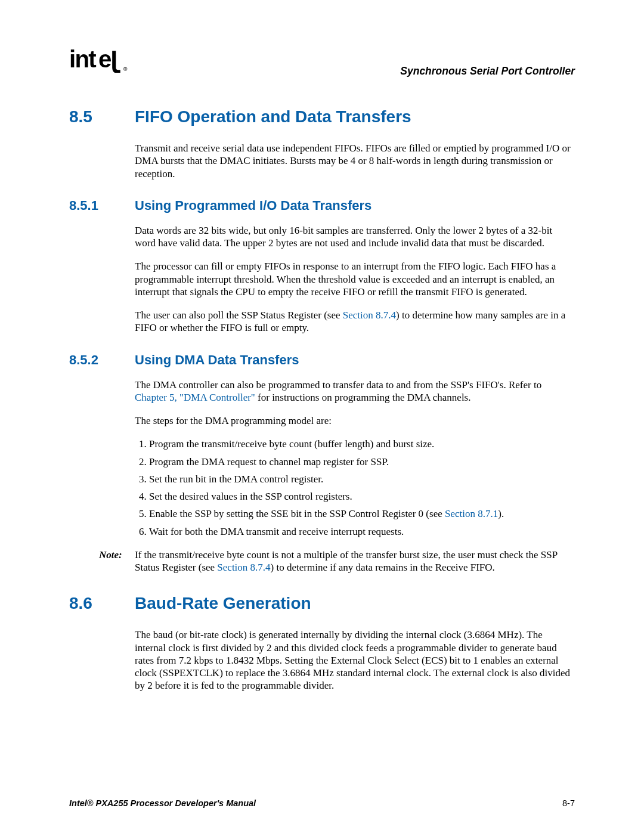 This screenshot has height=833, width=644. Describe the element at coordinates (100, 60) in the screenshot. I see `intel-logo-icon: int e ®` at that location.